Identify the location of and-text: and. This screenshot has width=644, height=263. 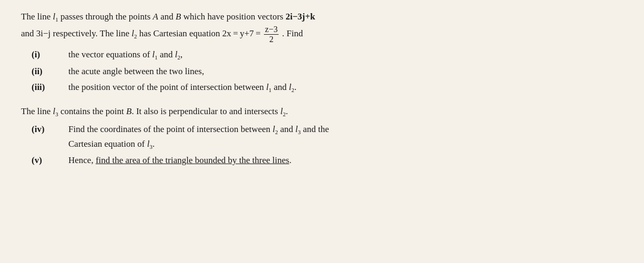
(167, 17).